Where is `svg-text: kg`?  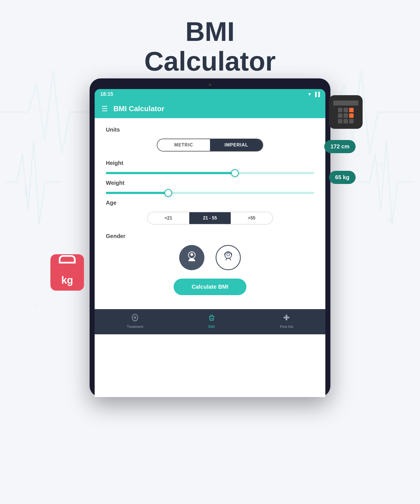
svg-text: kg is located at coordinates (212, 319).